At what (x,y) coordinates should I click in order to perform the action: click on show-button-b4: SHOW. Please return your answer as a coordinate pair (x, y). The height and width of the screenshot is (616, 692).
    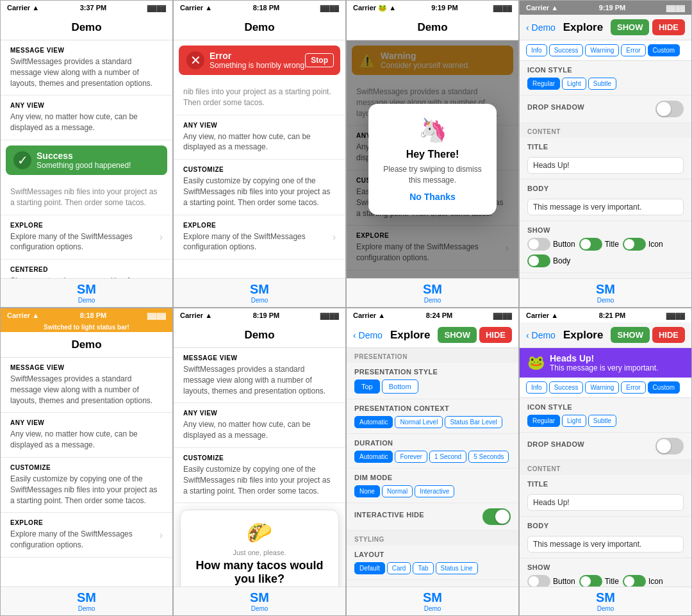
    Looking at the image, I should click on (630, 335).